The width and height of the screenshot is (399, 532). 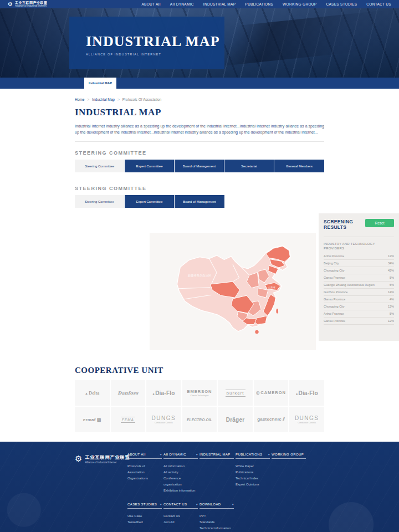 I want to click on top-nav-menu: ABOUT AIIAII DYNAMICINDUSTRIAL MAPPUBLIC…, so click(x=266, y=4).